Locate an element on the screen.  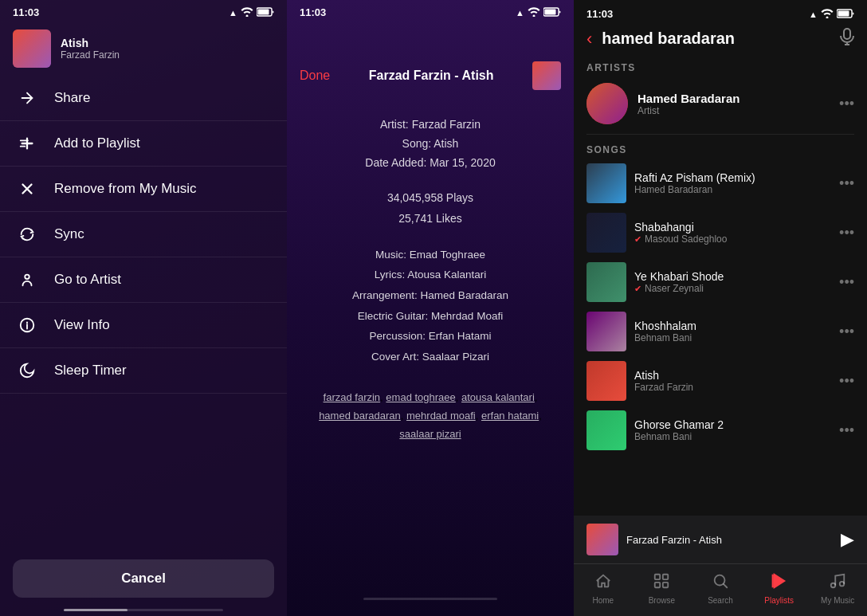
song-info-0: Rafti Az Pisham (Remix) Hamed Baradaran is located at coordinates (733, 183).